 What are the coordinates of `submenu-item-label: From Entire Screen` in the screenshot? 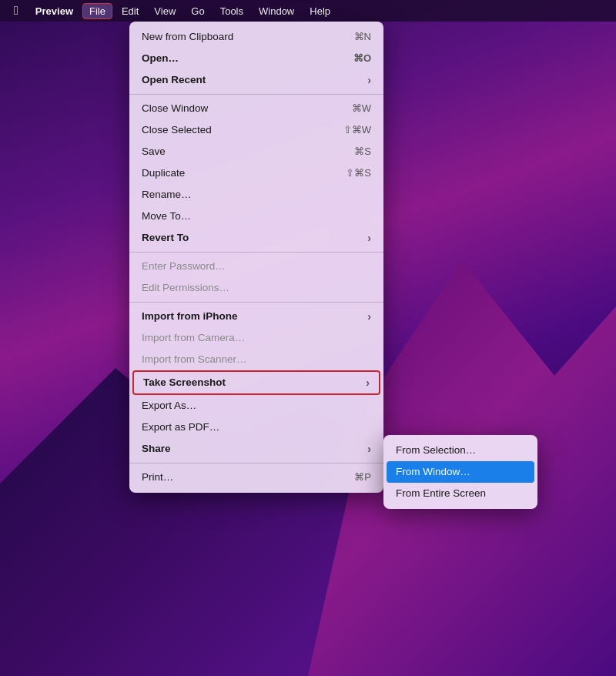 It's located at (440, 494).